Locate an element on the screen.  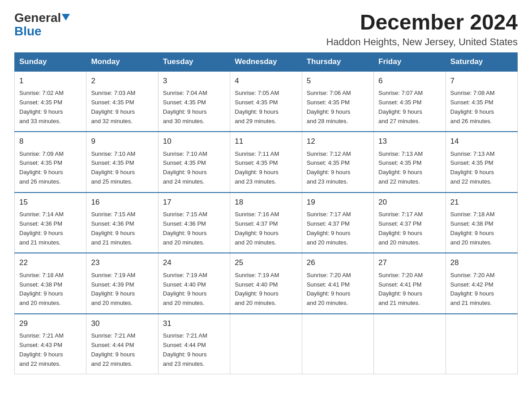
calendar-week-row: 15 Sunrise: 7:14 AMSunset: 4:36 PMDaylig… is located at coordinates (266, 223).